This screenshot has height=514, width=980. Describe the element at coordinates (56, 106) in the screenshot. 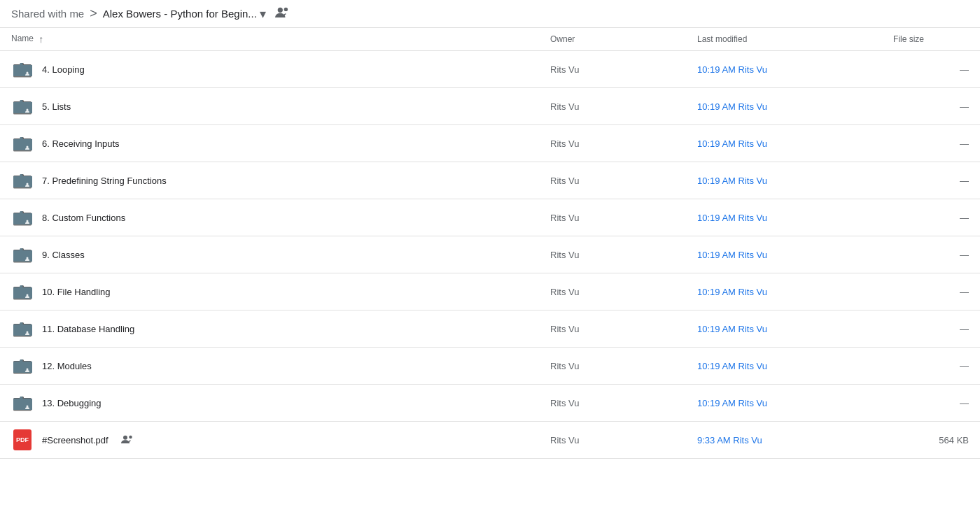

I see `file-name: 5. Lists` at that location.